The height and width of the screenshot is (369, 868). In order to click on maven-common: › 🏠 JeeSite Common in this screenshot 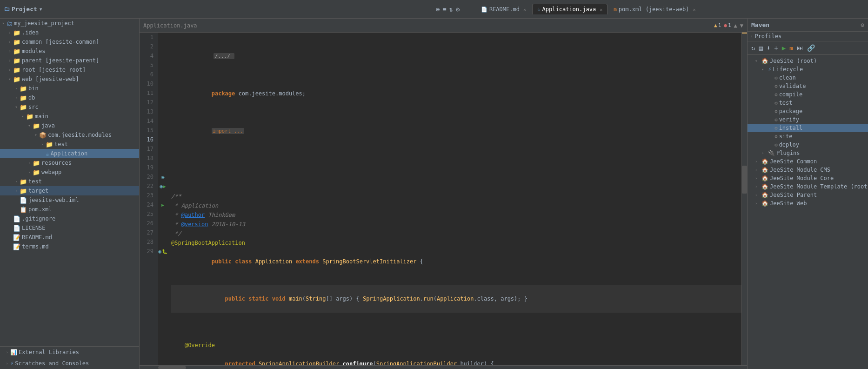, I will do `click(808, 161)`.